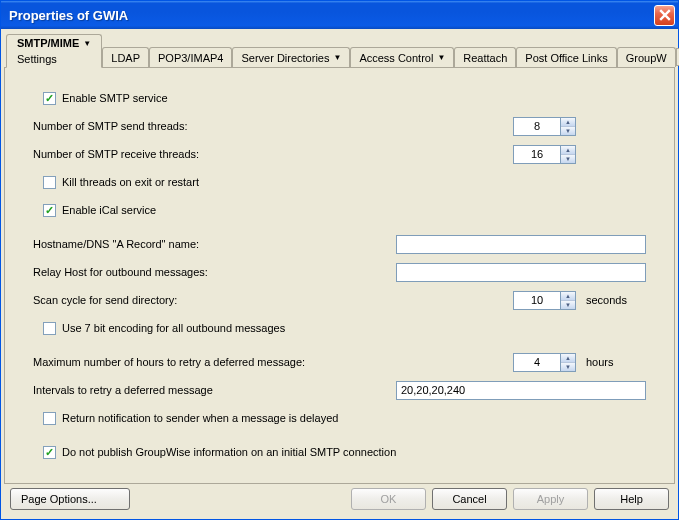 The image size is (679, 520). I want to click on hostname-label: Hostname/DNS "A Record" name:, so click(213, 244).